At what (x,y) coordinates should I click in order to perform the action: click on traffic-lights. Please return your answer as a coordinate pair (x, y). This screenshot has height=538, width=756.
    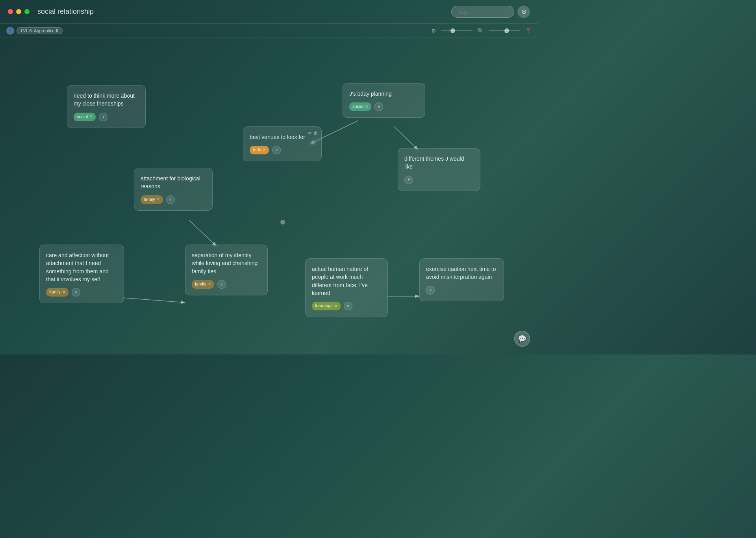
    Looking at the image, I should click on (19, 12).